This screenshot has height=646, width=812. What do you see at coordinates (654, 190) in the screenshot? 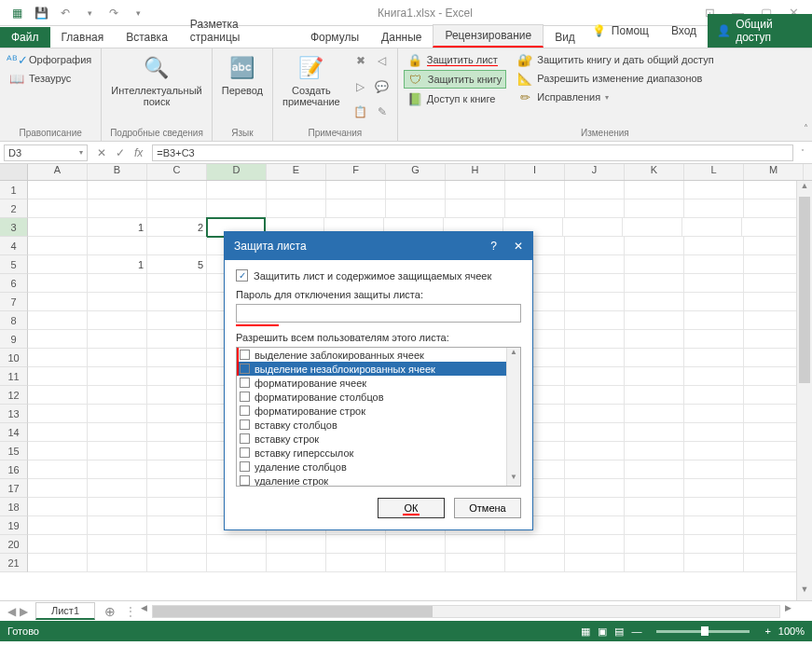
I see `cell-K1` at bounding box center [654, 190].